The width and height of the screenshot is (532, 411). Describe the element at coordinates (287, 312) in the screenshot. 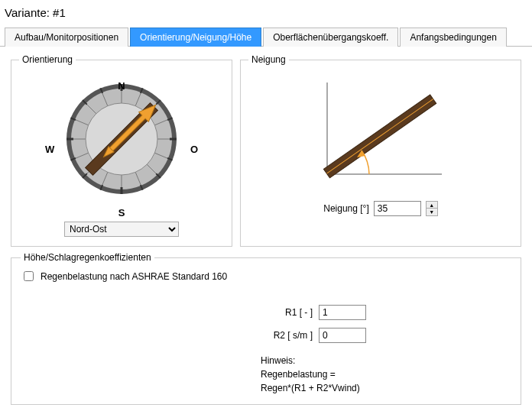

I see `r1-label: R1 [ - ]` at that location.